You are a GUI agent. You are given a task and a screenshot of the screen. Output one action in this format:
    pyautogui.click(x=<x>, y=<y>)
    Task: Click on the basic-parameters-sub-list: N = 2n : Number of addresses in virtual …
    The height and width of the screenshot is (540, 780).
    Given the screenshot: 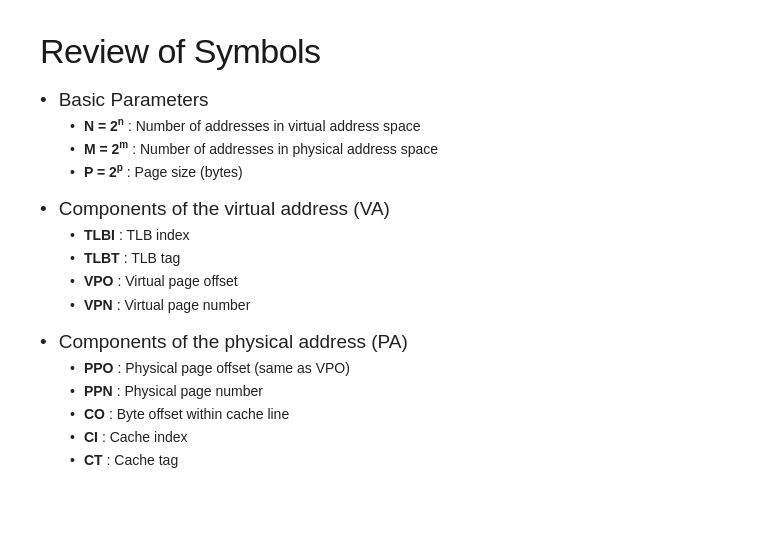 What is the action you would take?
    pyautogui.click(x=390, y=150)
    